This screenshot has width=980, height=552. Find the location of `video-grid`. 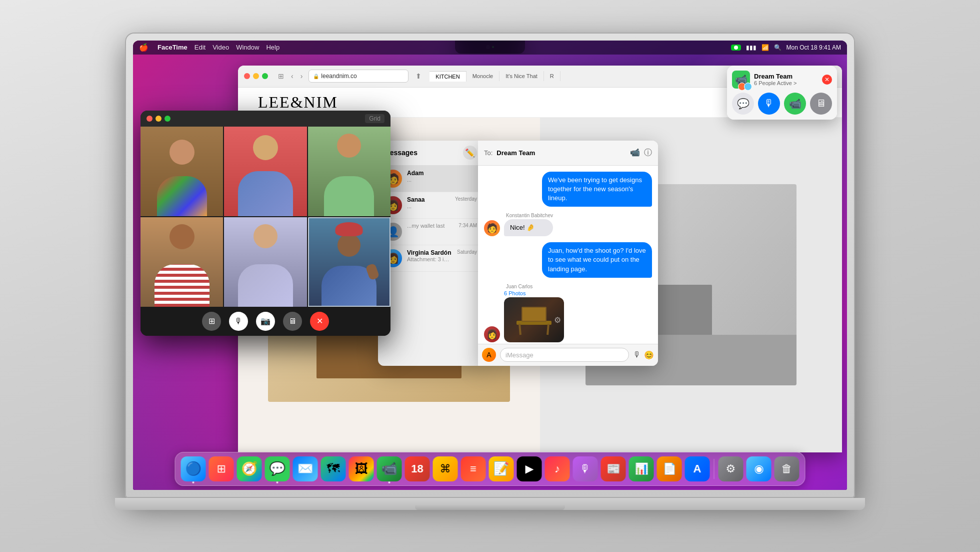

video-grid is located at coordinates (266, 217).